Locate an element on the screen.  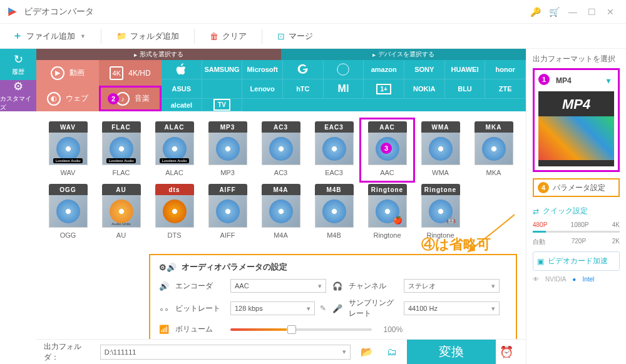
format-ac3: AC3AC3 is located at coordinates (280, 150).